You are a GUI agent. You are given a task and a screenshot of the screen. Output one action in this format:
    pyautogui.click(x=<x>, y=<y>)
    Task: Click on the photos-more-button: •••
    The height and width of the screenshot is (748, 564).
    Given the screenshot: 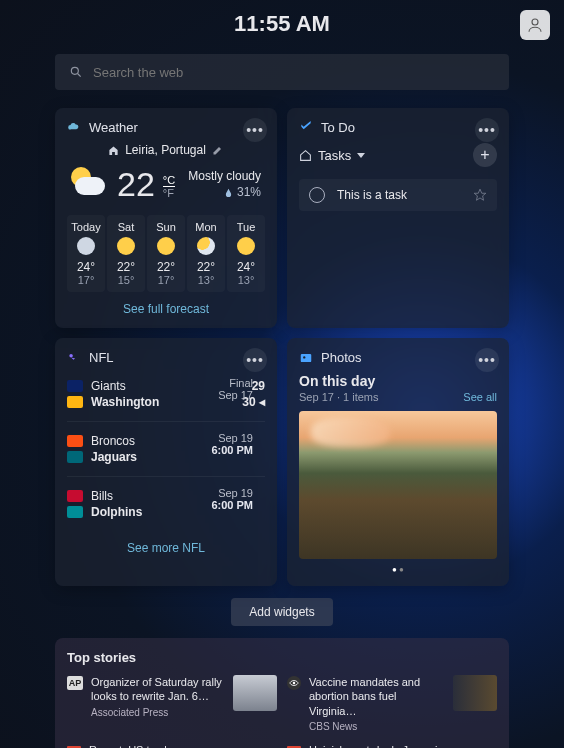 What is the action you would take?
    pyautogui.click(x=487, y=360)
    